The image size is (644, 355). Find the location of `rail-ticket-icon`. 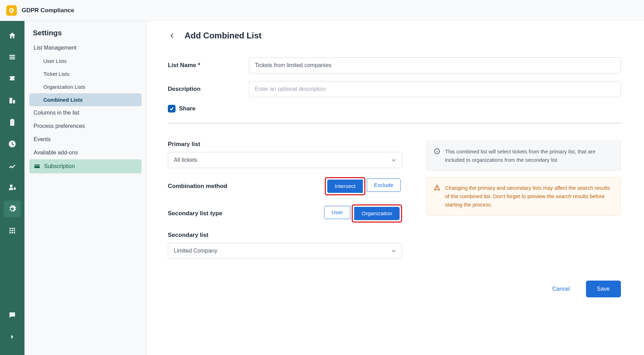

rail-ticket-icon is located at coordinates (12, 79).